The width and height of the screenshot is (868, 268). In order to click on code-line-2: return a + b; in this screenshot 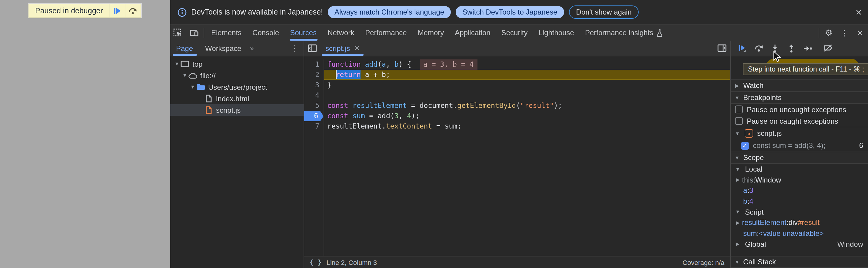, I will do `click(527, 75)`.